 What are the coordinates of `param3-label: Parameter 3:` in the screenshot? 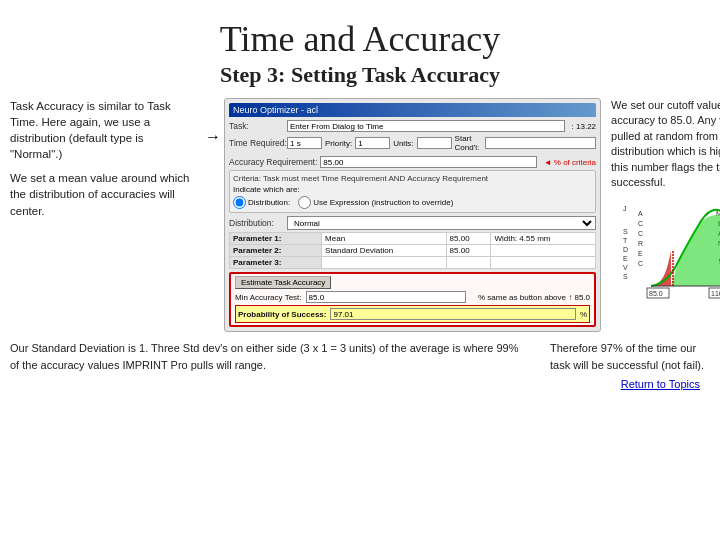 It's located at (276, 263).